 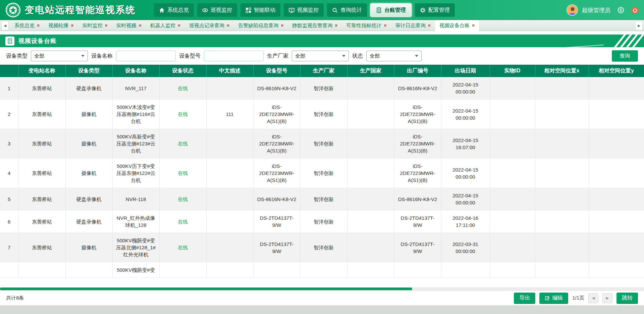 What do you see at coordinates (80, 10) in the screenshot?
I see `app-title: 变电站远程智能巡视系统` at bounding box center [80, 10].